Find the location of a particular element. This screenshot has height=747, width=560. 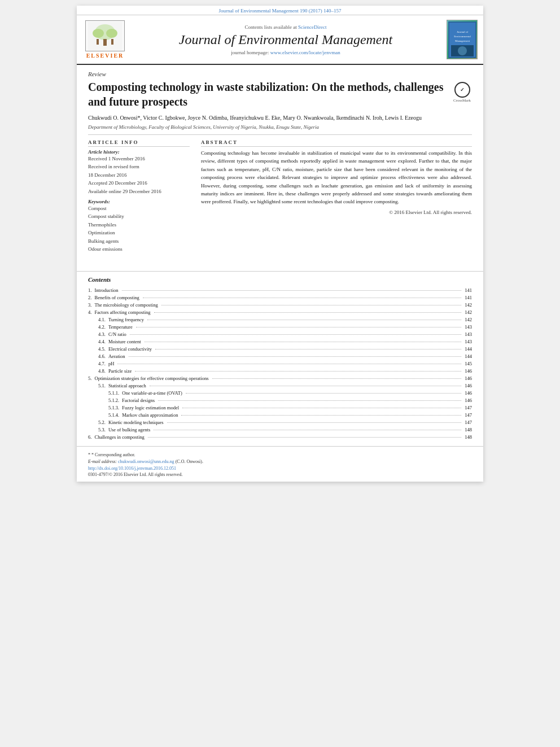

toc-item-label: Statistical approach is located at coordinates (128, 386).